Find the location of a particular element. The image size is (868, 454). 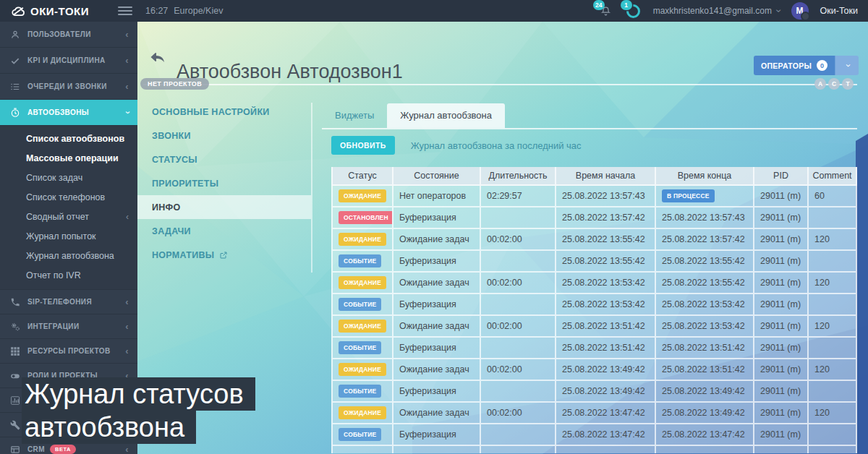

subnav-item: ОСНОВНЫЕ НАСТРОЙКИ is located at coordinates (224, 111).